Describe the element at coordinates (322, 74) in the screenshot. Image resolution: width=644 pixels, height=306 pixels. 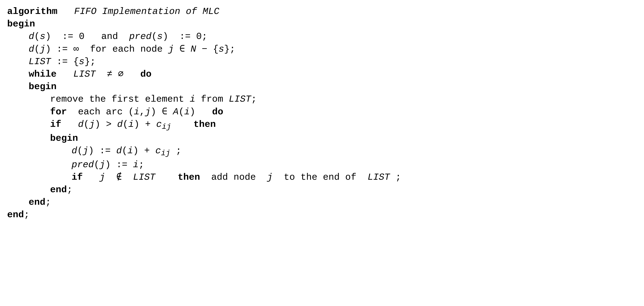
I see `while-line: while LIST ≠ ∅ do` at that location.